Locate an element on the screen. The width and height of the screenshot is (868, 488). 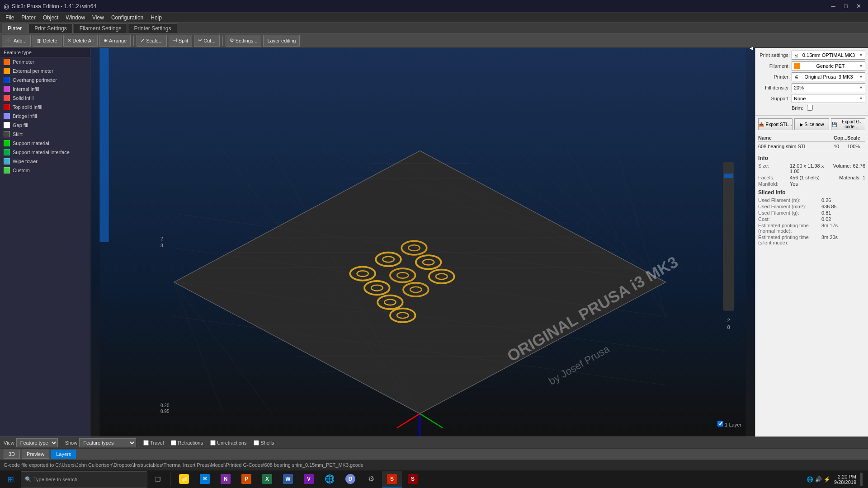
filament-dropdown: Generic PET ▼ is located at coordinates (828, 66).